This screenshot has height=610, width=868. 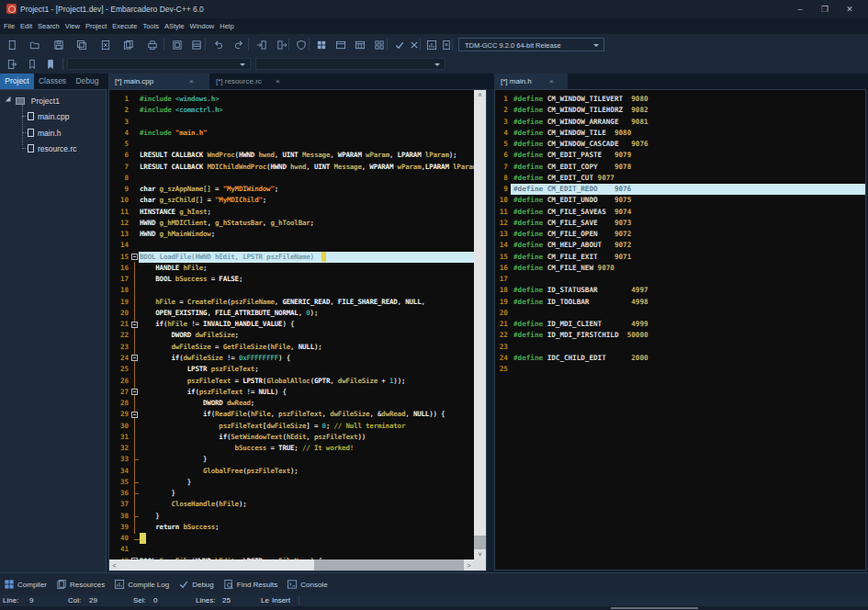 What do you see at coordinates (82, 44) in the screenshot?
I see `save-all-icon` at bounding box center [82, 44].